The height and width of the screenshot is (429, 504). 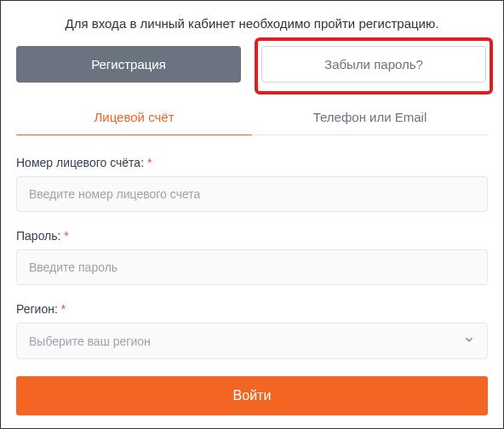 What do you see at coordinates (252, 194) in the screenshot?
I see `account-input` at bounding box center [252, 194].